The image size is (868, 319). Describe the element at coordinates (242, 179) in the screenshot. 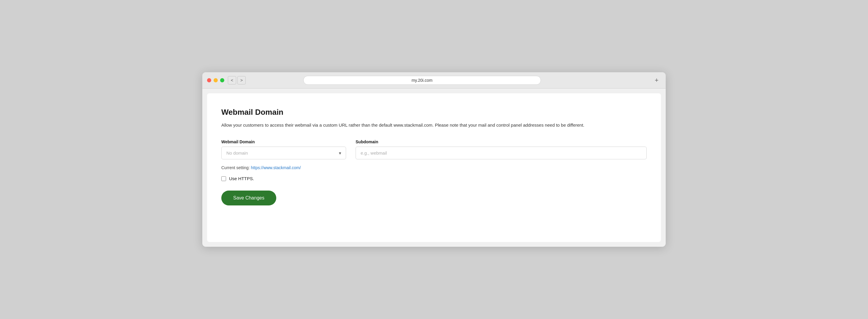

I see `https-label-text: Use HTTPS.` at that location.